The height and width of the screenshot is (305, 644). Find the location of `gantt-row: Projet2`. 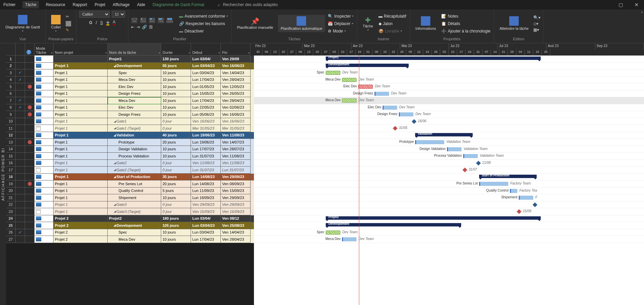

gantt-row: Projet2 is located at coordinates (449, 219).